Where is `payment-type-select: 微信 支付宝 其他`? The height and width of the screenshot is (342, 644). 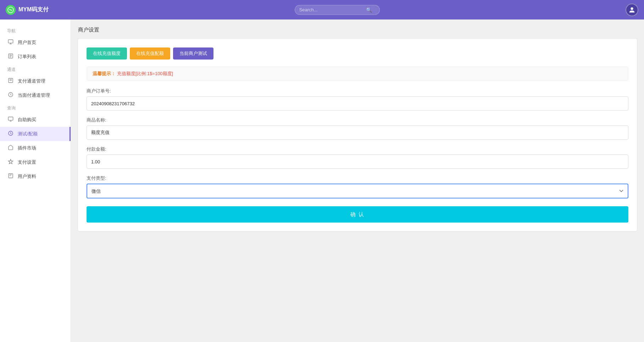 payment-type-select: 微信 支付宝 其他 is located at coordinates (357, 191).